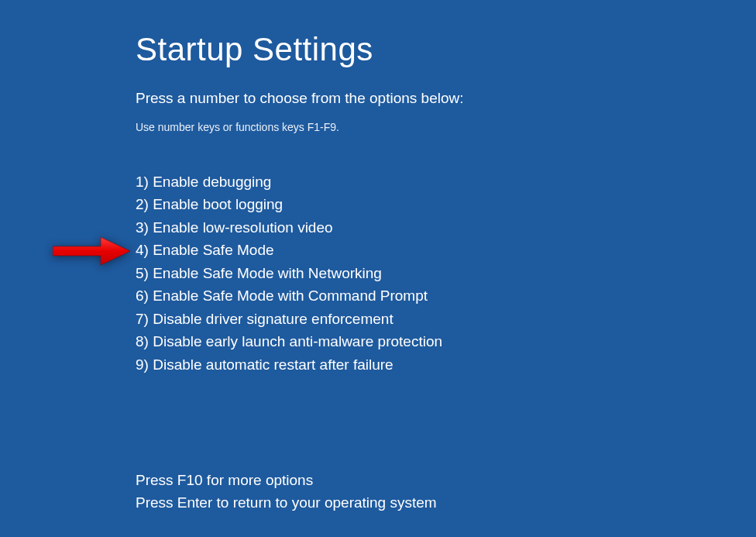 The width and height of the screenshot is (756, 537). Describe the element at coordinates (446, 50) in the screenshot. I see `page-title: Startup Settings` at that location.